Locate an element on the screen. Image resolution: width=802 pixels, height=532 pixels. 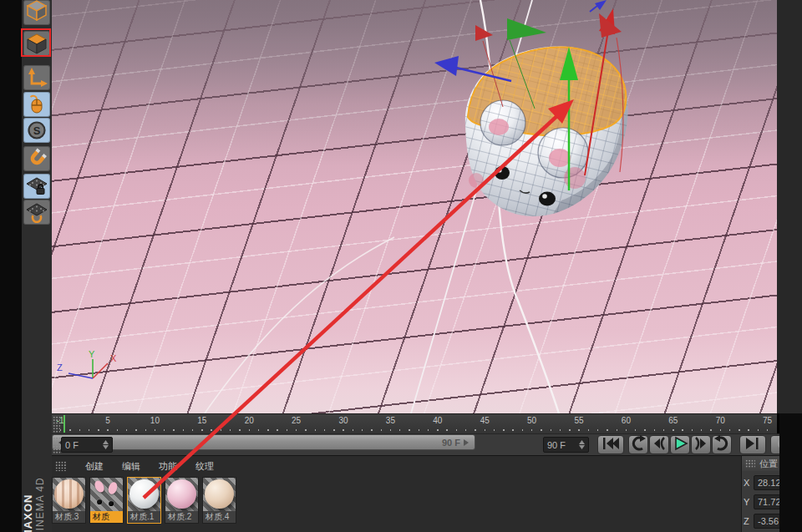
soft-selection-button: S is located at coordinates (37, 130).